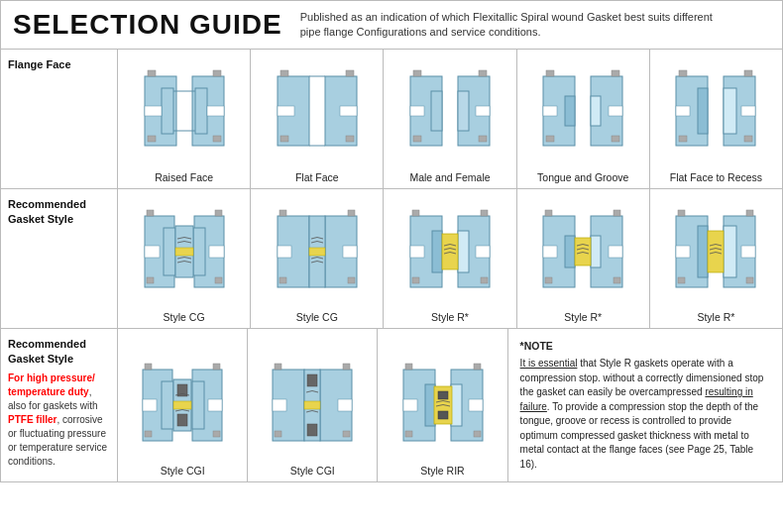  I want to click on raised-face-label: Raised Face, so click(184, 177).